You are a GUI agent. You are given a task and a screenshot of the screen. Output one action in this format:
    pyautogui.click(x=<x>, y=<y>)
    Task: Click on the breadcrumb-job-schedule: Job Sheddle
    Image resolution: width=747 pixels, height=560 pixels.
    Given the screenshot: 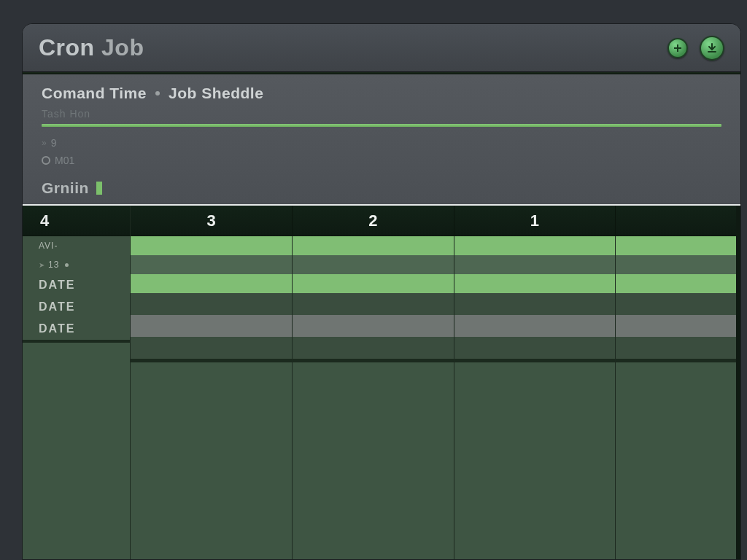 What is the action you would take?
    pyautogui.click(x=216, y=93)
    